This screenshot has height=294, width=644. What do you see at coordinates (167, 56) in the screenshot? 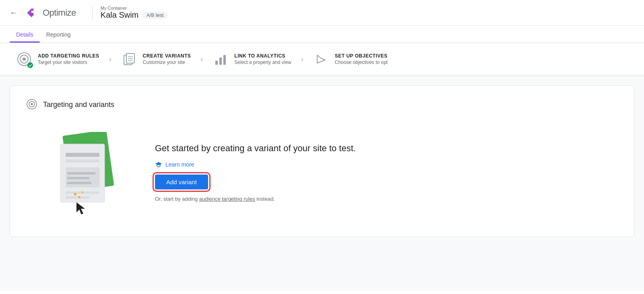
I see `step-variants-title: CREATE VARIANTS` at bounding box center [167, 56].